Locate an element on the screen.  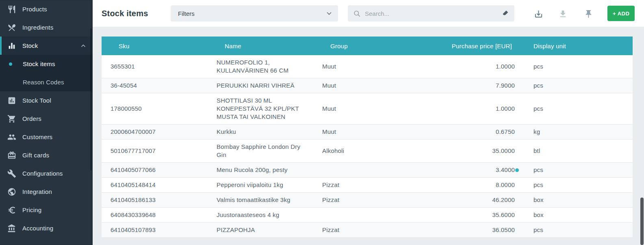
column-header-display-unit: Display unit is located at coordinates (579, 46).